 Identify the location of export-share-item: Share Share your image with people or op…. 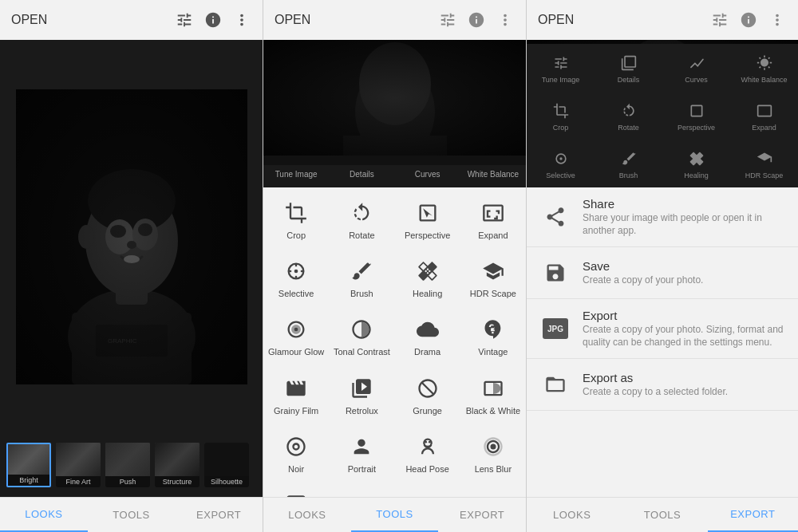
(662, 217).